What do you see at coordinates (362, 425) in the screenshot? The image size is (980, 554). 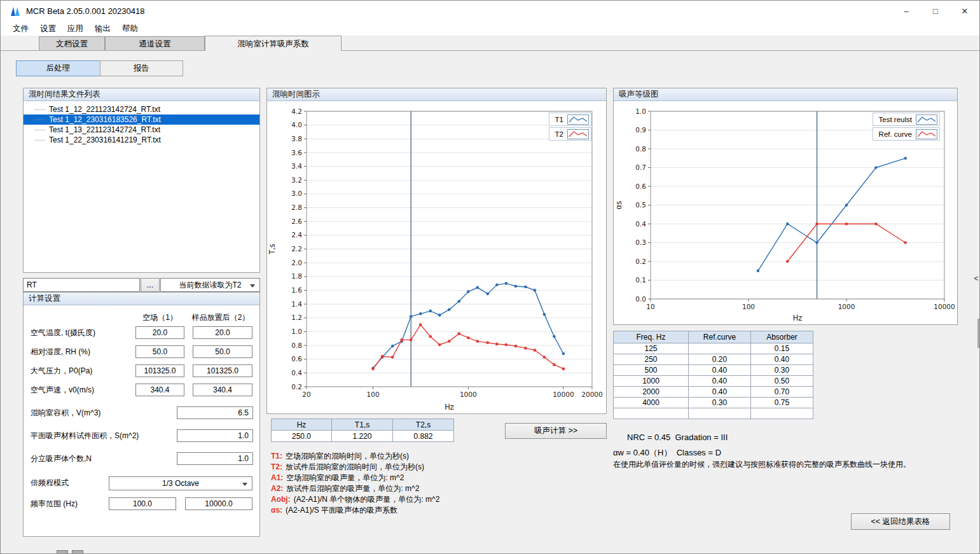 I see `col-header-t1: T1,s` at bounding box center [362, 425].